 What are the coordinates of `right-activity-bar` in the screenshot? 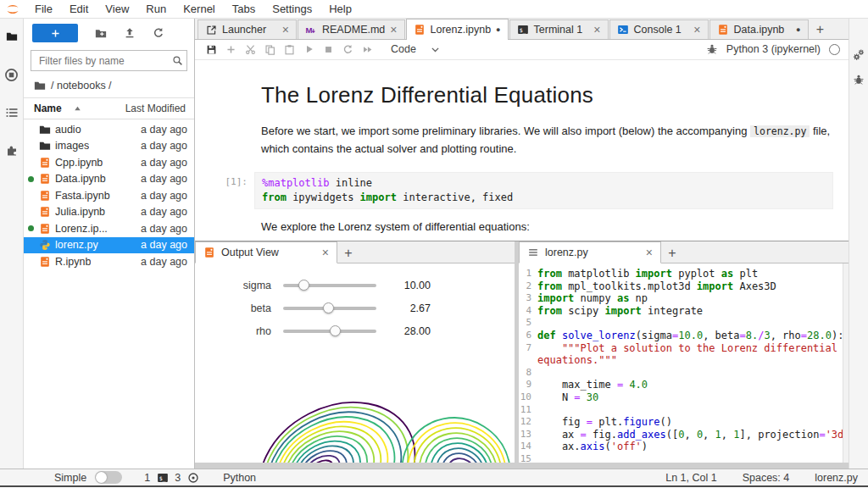 It's located at (858, 244).